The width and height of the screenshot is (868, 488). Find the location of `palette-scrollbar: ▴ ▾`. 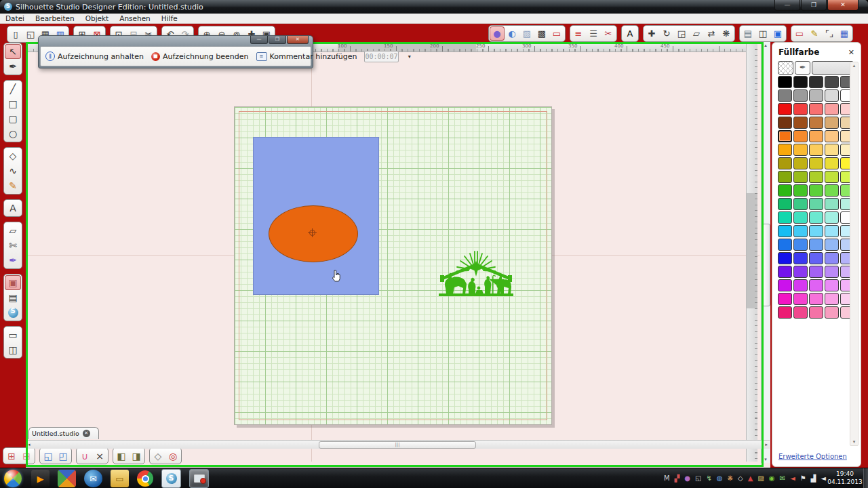

palette-scrollbar: ▴ ▾ is located at coordinates (854, 253).